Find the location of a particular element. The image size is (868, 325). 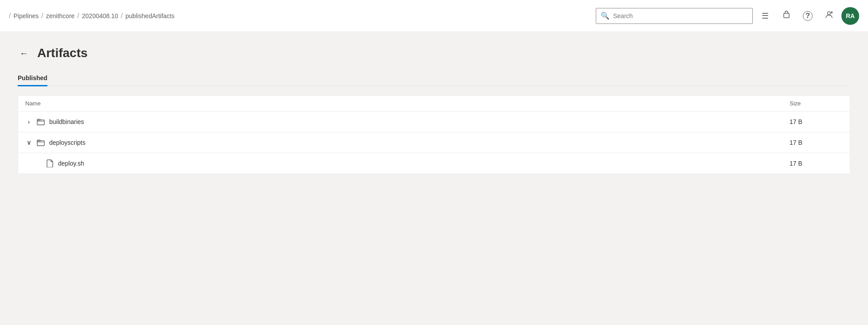

row-label-deploy-sh: deploy.sh is located at coordinates (71, 163).